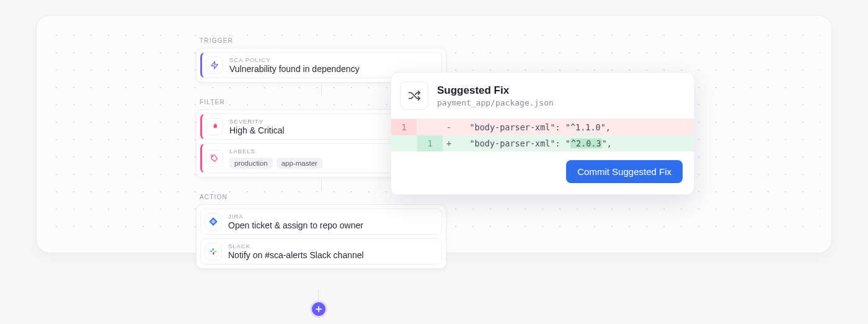  I want to click on line-number-new: 1, so click(430, 143).